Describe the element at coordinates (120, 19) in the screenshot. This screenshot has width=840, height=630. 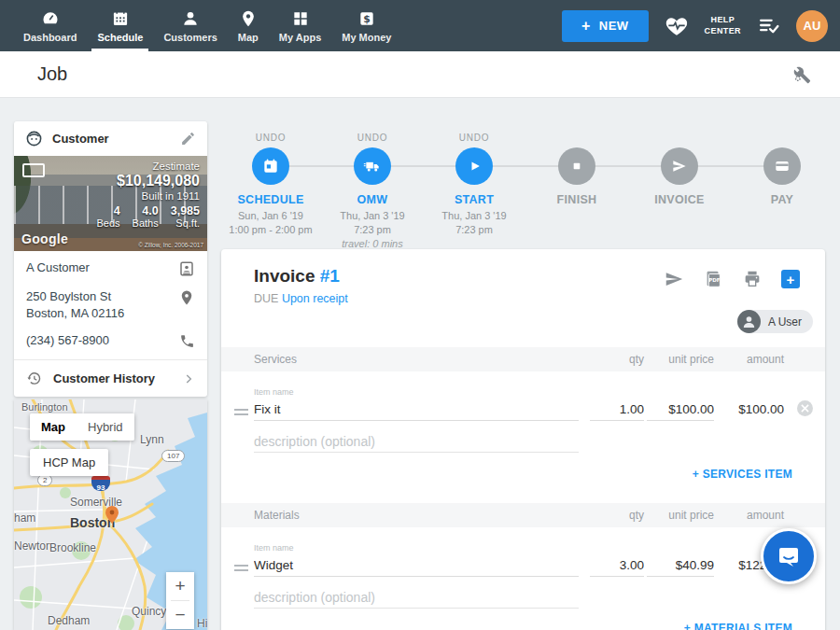
I see `schedule-icon` at that location.